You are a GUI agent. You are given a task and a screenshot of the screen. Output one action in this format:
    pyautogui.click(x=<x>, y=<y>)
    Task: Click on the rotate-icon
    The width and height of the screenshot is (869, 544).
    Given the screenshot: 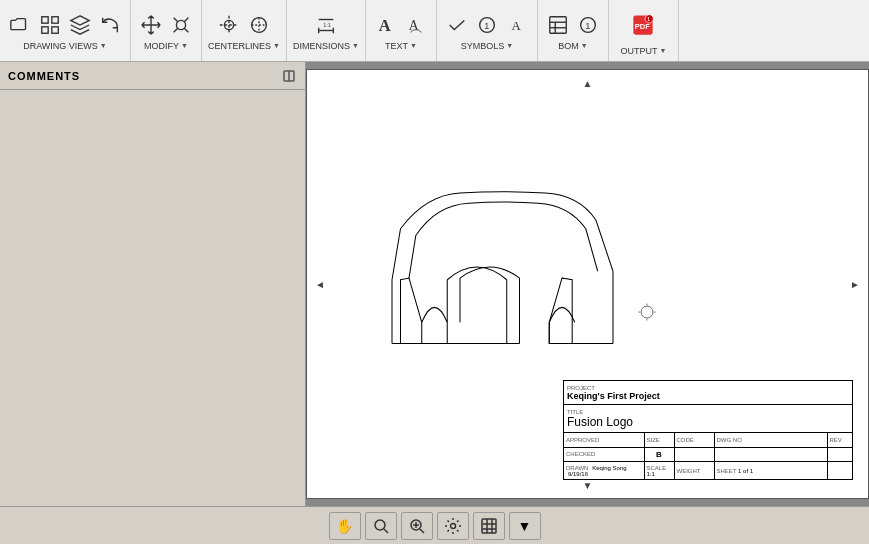 What is the action you would take?
    pyautogui.click(x=110, y=25)
    